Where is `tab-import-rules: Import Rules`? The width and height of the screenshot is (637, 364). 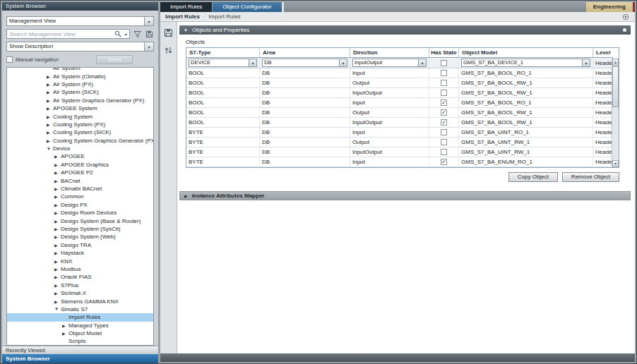 tab-import-rules: Import Rules is located at coordinates (186, 7).